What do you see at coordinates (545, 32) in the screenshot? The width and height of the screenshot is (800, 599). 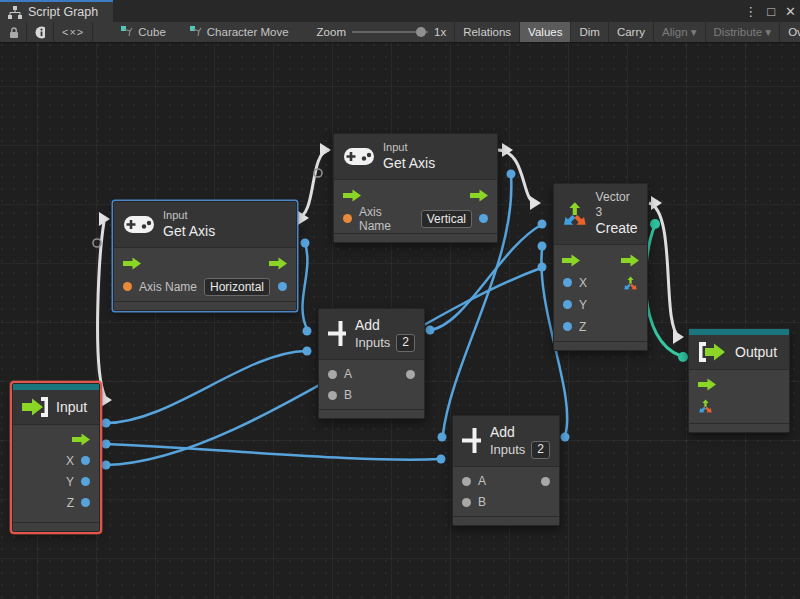 I see `toolbar-button-values: Values` at bounding box center [545, 32].